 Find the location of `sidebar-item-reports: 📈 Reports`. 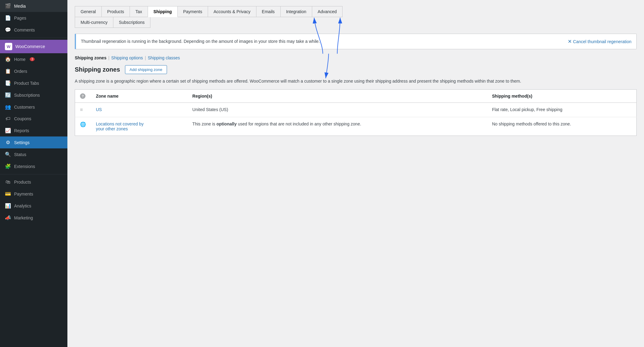

sidebar-item-reports: 📈 Reports is located at coordinates (34, 130).